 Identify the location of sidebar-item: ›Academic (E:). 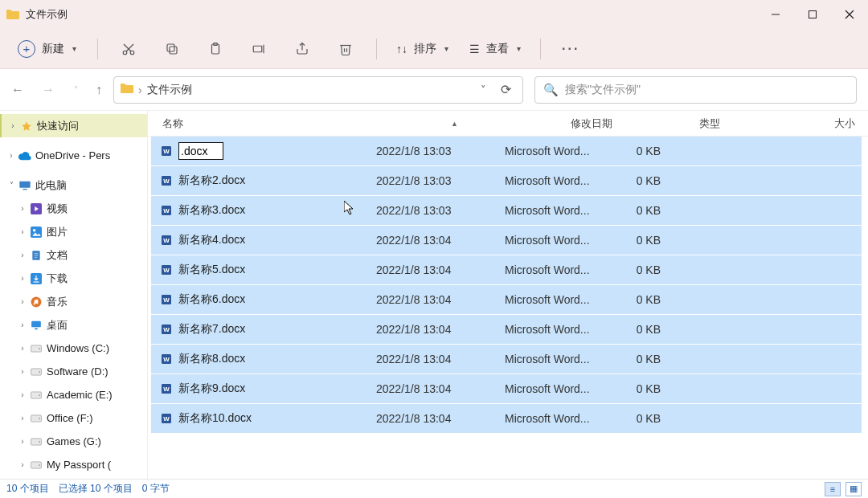
(74, 395).